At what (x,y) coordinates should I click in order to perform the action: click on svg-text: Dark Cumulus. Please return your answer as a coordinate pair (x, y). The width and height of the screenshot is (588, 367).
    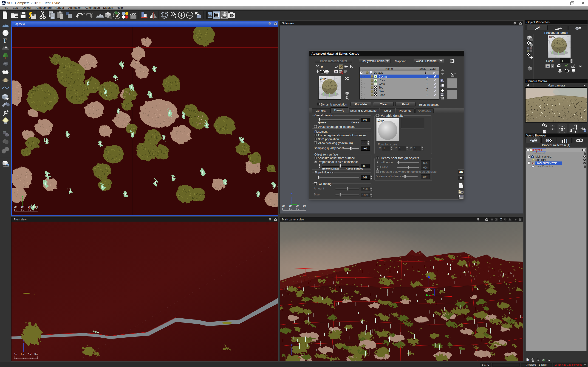
    Looking at the image, I should click on (544, 167).